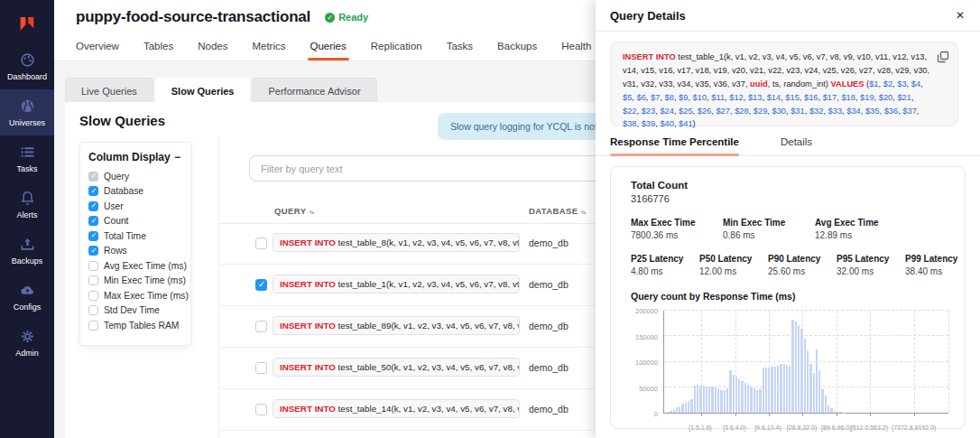 The image size is (980, 438). Describe the element at coordinates (203, 90) in the screenshot. I see `subtab-slow-queries: Slow Queries` at that location.